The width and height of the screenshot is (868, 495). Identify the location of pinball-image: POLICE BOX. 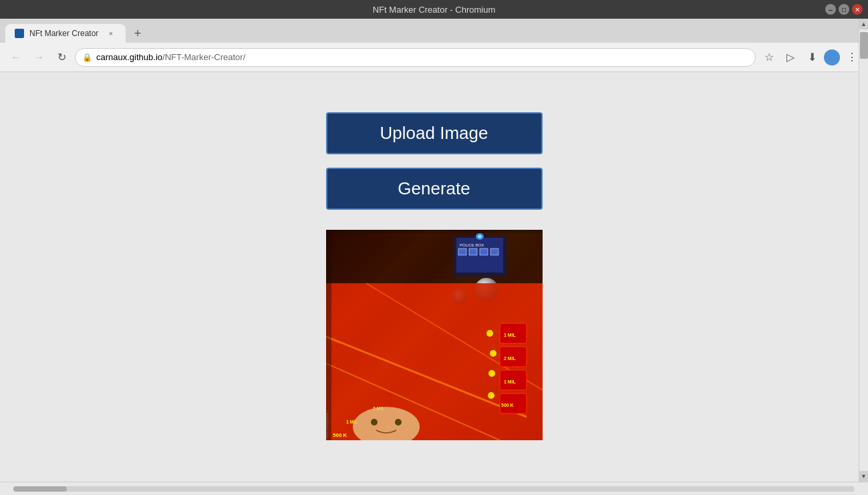
(434, 335).